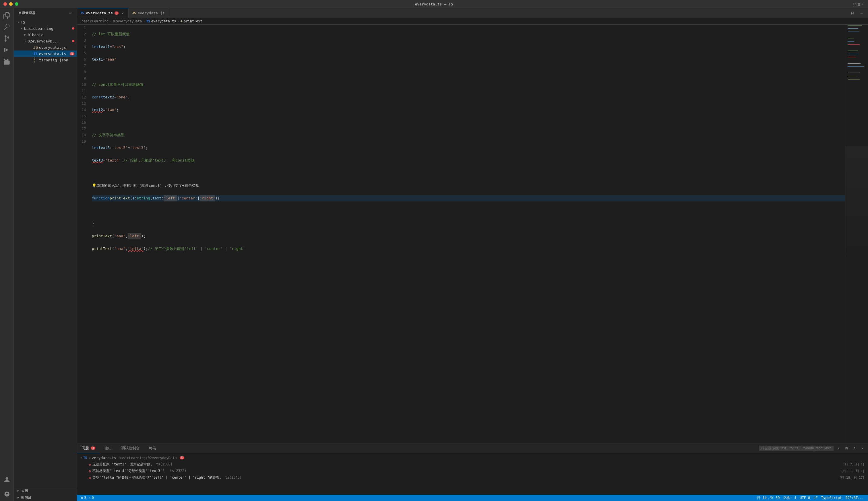 The width and height of the screenshot is (868, 501). I want to click on tree-item-ts-root: ▾ TS, so click(45, 22).